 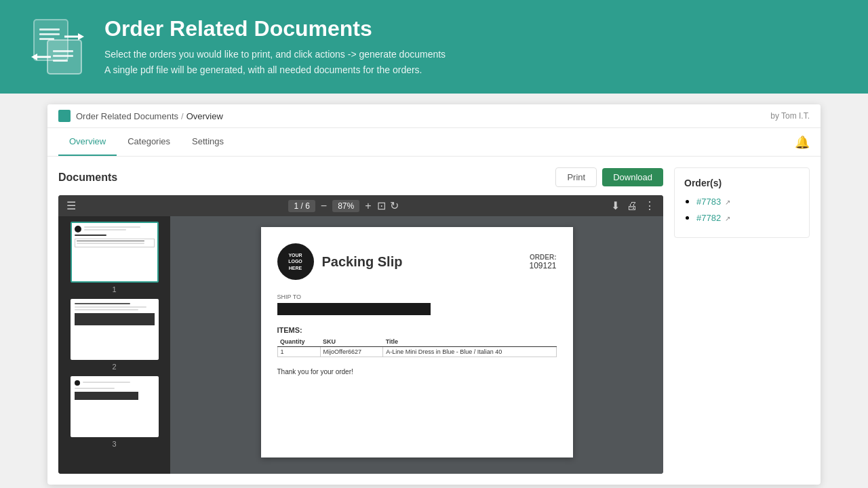 What do you see at coordinates (114, 335) in the screenshot?
I see `thumbnail-2: 2` at bounding box center [114, 335].